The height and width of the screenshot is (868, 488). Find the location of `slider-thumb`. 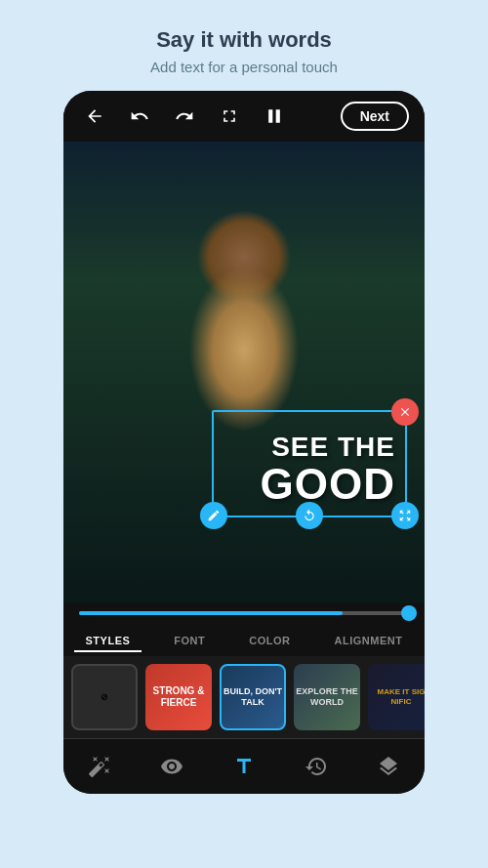

slider-thumb is located at coordinates (409, 613).